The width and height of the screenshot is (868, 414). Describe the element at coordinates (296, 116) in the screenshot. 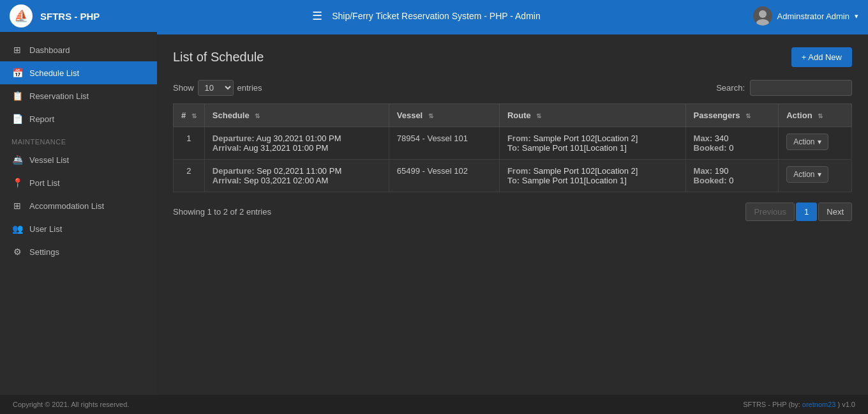

I see `col-header-schedule: Schedule ⇅` at that location.